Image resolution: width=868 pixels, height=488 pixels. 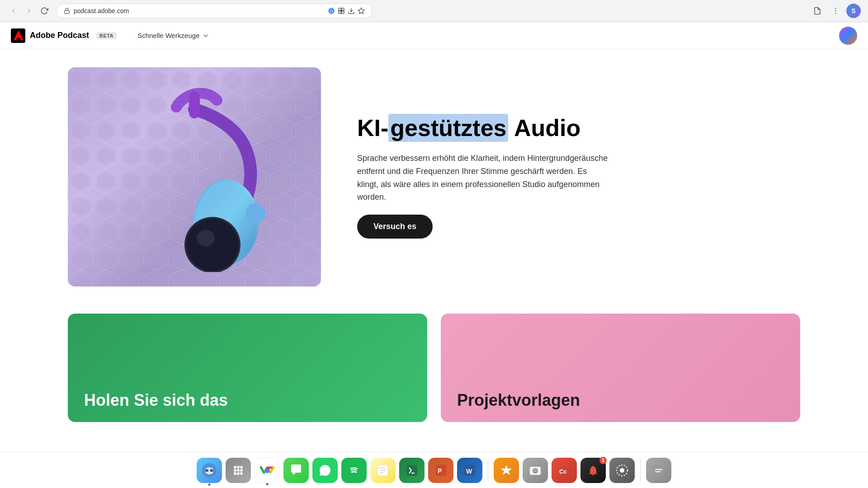 I want to click on notification-badge: 1, so click(x=603, y=460).